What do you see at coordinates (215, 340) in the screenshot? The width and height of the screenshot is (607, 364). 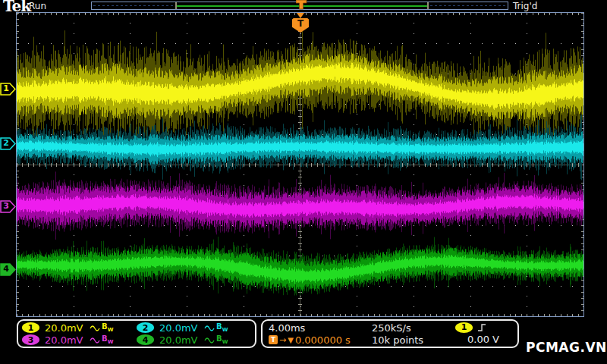 I see `channel-4-coupling-icons: BW` at bounding box center [215, 340].